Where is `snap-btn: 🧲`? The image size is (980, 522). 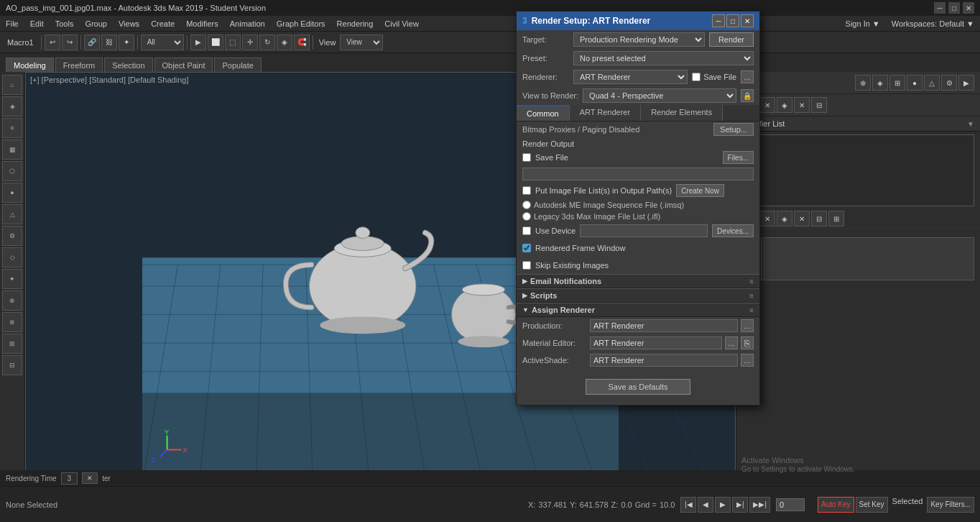
snap-btn: 🧲 is located at coordinates (302, 42).